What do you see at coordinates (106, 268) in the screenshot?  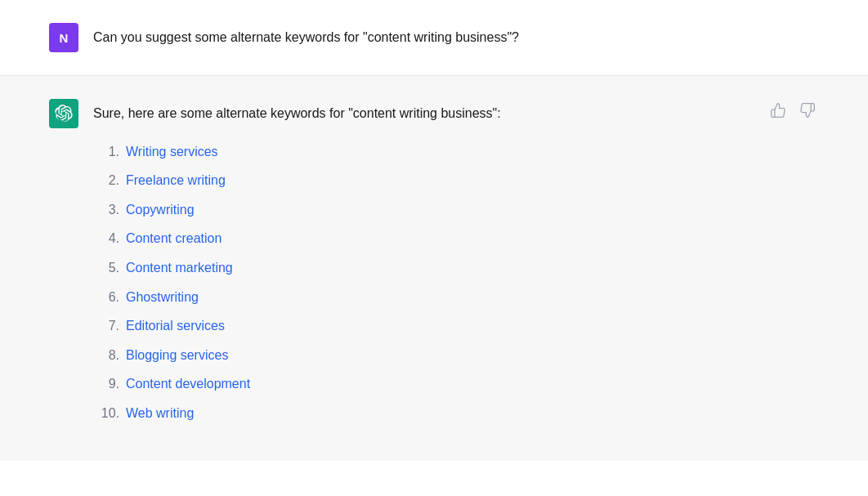 I see `list-number: 5.` at bounding box center [106, 268].